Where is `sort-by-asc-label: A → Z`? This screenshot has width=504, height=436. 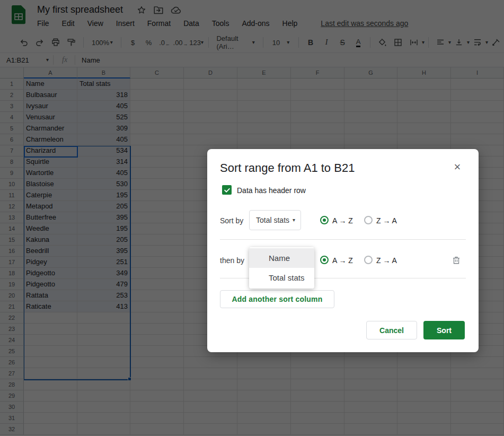
sort-by-asc-label: A → Z is located at coordinates (342, 221).